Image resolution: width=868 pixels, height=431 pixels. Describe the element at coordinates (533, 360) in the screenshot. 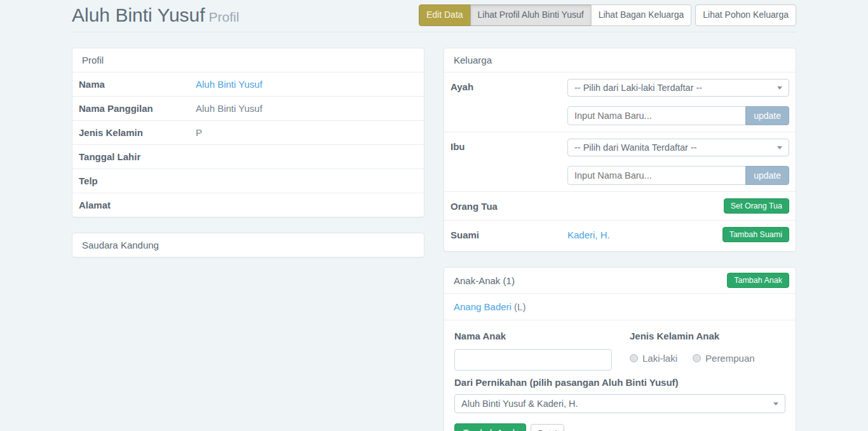

I see `nama-anak-input` at that location.